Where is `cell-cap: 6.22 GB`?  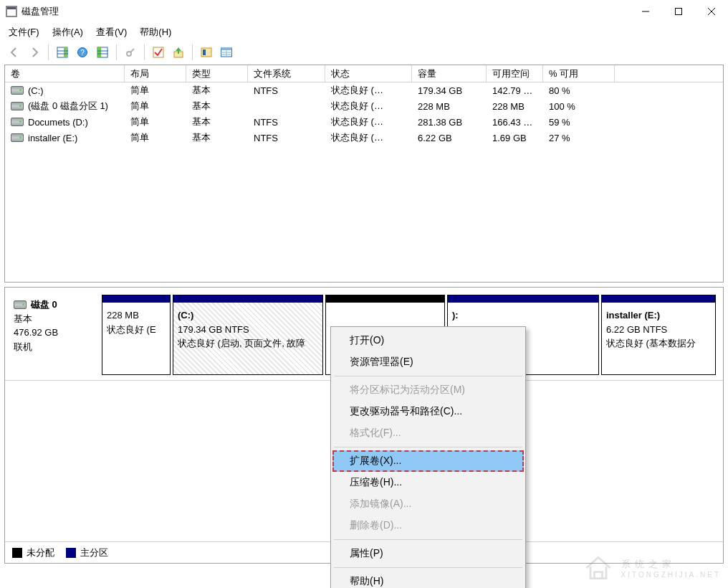
cell-cap: 6.22 GB is located at coordinates (449, 138).